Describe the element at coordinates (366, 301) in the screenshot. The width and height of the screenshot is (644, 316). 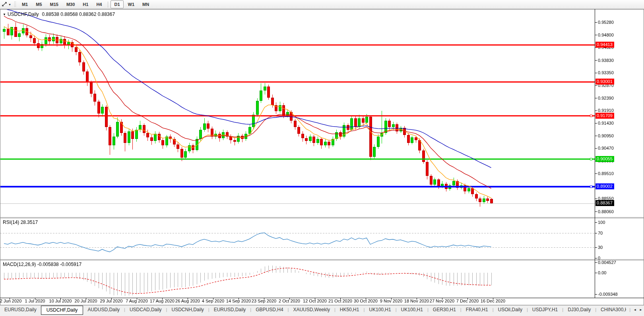
I see `date-label: 30 Oct 2020` at that location.